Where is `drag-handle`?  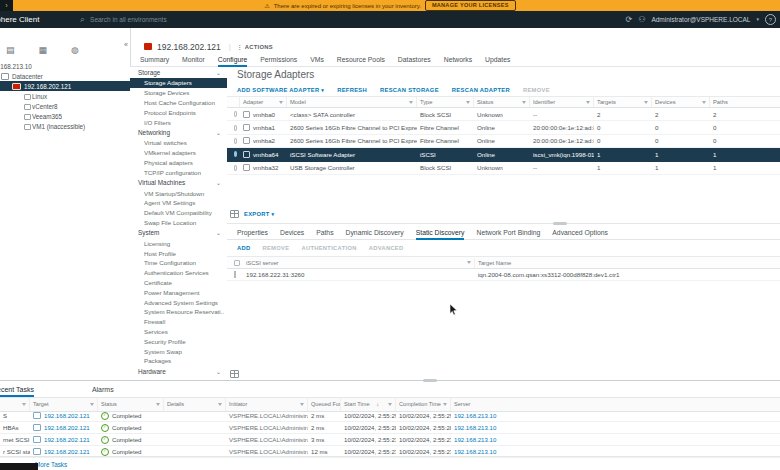 drag-handle is located at coordinates (430, 380).